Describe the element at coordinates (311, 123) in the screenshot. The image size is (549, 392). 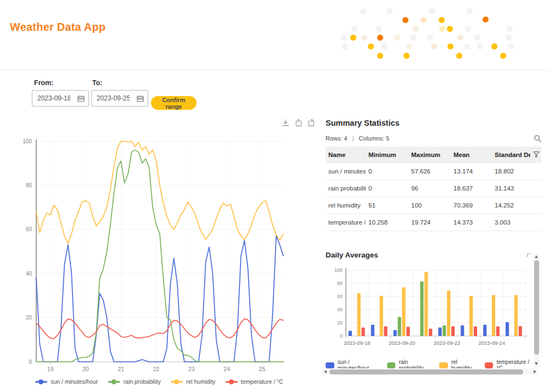
I see `zoom-reset-right-icon` at that location.